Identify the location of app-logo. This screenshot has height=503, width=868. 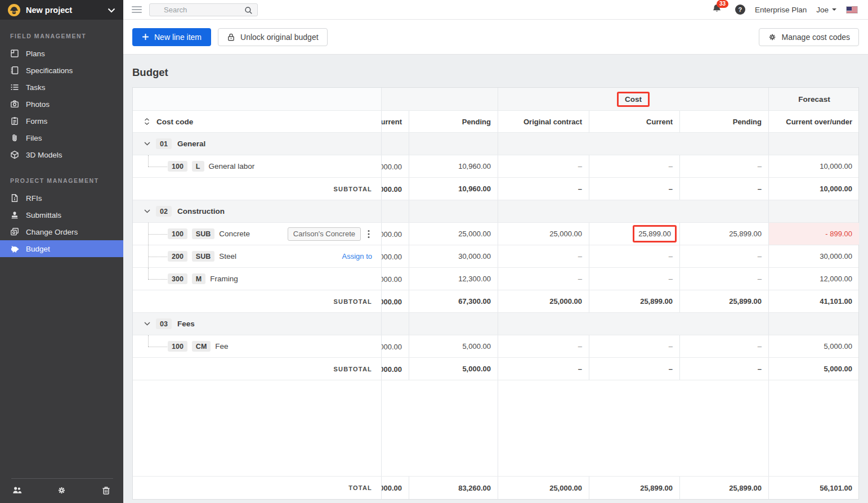
(14, 10).